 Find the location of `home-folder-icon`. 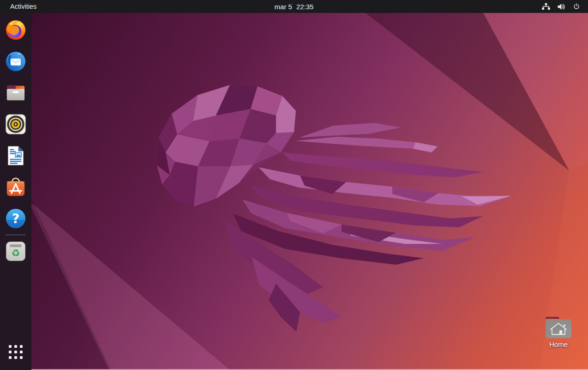

home-folder-icon is located at coordinates (558, 327).